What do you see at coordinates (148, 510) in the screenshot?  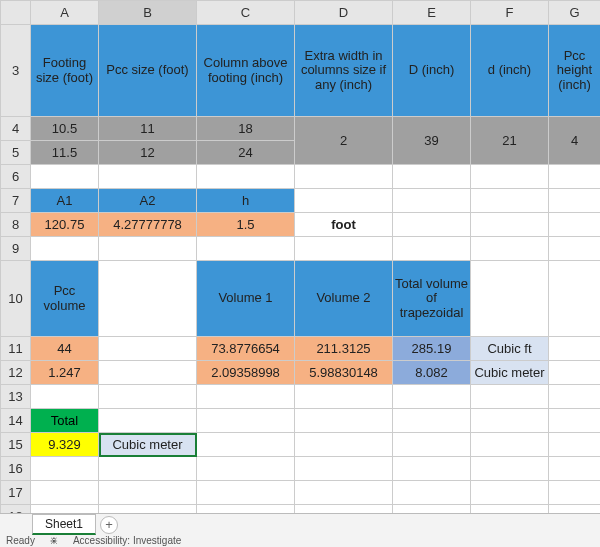 I see `cell-B18` at bounding box center [148, 510].